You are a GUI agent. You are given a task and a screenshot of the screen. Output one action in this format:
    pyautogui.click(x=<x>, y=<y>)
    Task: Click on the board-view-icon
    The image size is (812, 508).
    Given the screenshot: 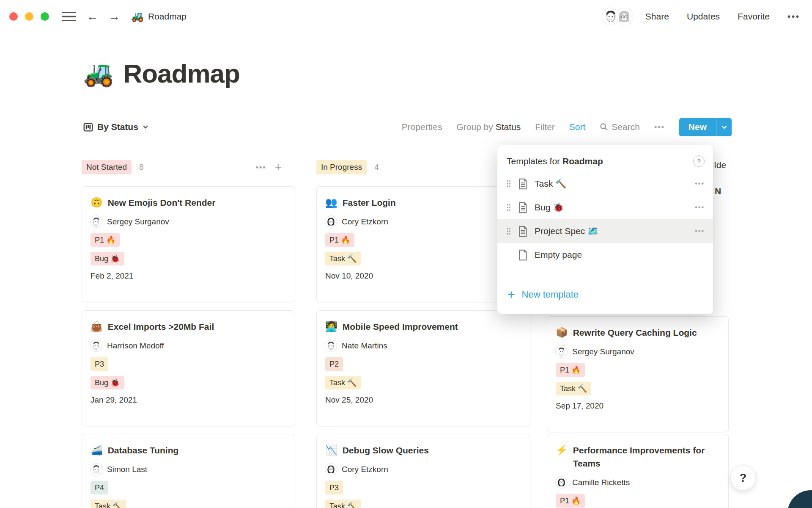 What is the action you would take?
    pyautogui.click(x=88, y=127)
    